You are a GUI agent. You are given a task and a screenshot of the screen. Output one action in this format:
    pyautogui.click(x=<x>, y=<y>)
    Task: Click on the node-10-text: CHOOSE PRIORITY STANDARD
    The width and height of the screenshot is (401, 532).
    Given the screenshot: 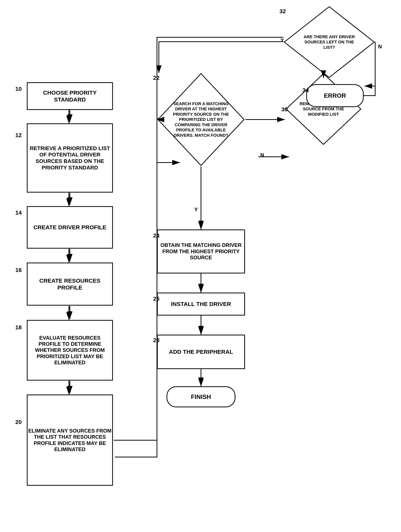 What is the action you would take?
    pyautogui.click(x=70, y=96)
    